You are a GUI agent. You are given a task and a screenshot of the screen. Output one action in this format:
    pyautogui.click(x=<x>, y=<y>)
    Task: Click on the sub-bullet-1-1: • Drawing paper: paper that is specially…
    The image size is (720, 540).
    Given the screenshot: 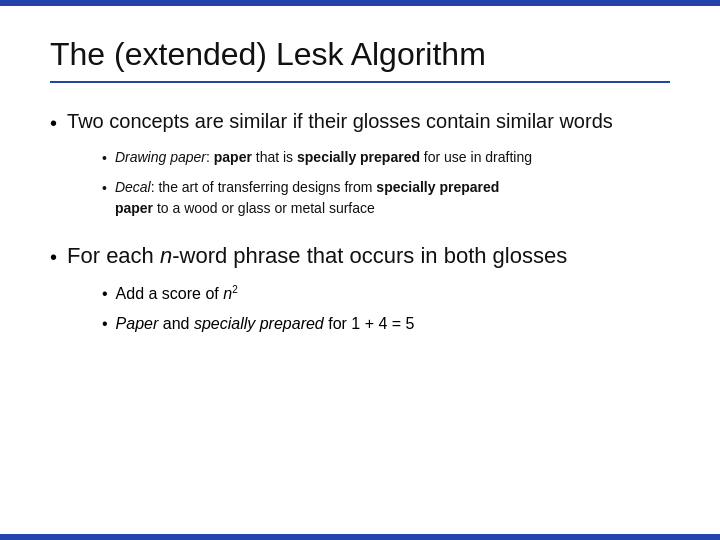 What is the action you would take?
    pyautogui.click(x=386, y=158)
    